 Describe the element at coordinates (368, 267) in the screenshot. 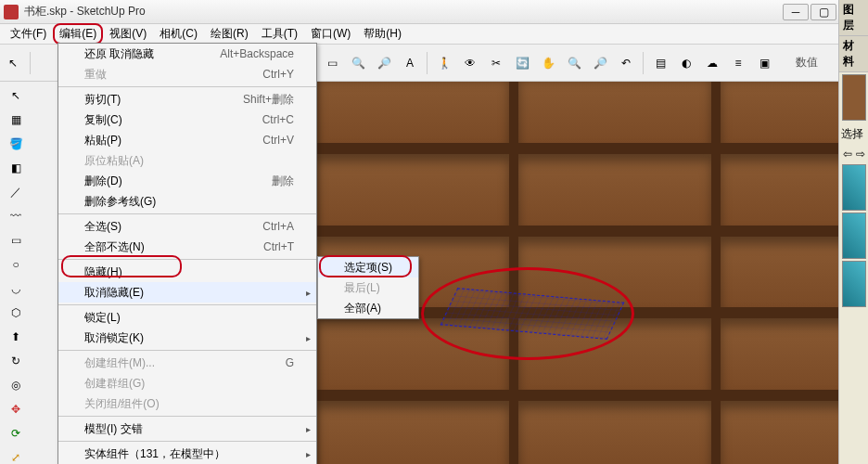

I see `submenu-item: 选定项(S)` at that location.